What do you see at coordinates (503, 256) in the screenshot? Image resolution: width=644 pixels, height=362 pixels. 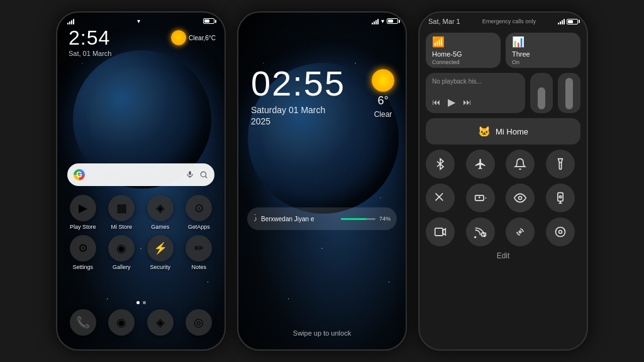 I see `cc-edit-label: Edit` at bounding box center [503, 256].